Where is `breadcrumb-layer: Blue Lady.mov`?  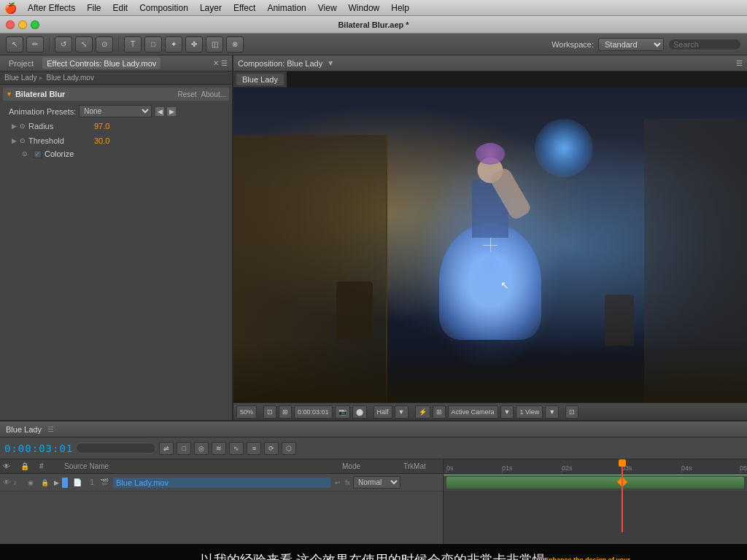
breadcrumb-layer: Blue Lady.mov is located at coordinates (70, 77).